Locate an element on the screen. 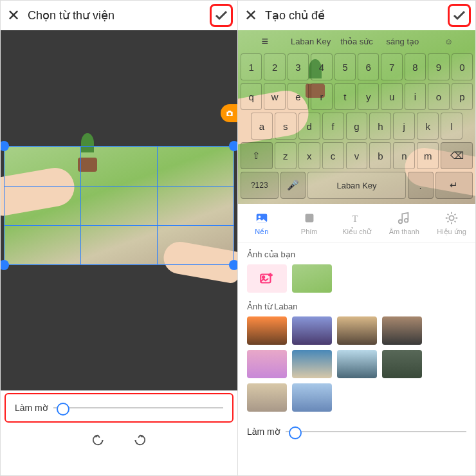 The image size is (476, 476). key-j: j is located at coordinates (404, 126).